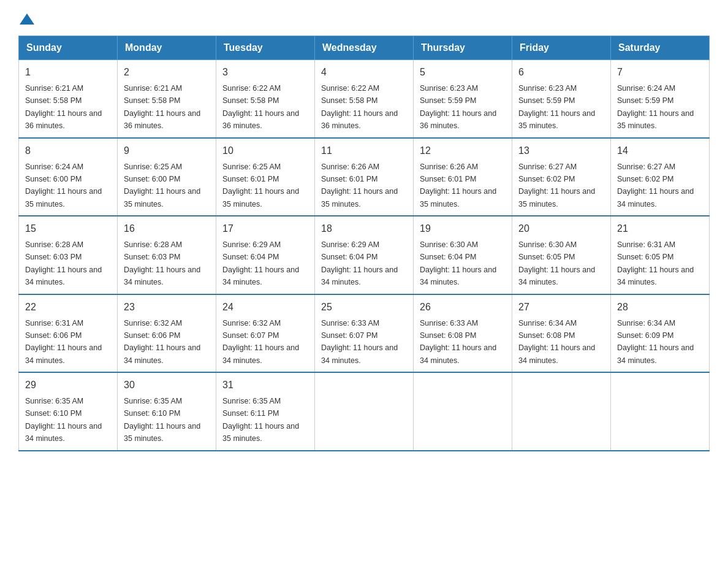  Describe the element at coordinates (463, 72) in the screenshot. I see `day-number: 5` at that location.